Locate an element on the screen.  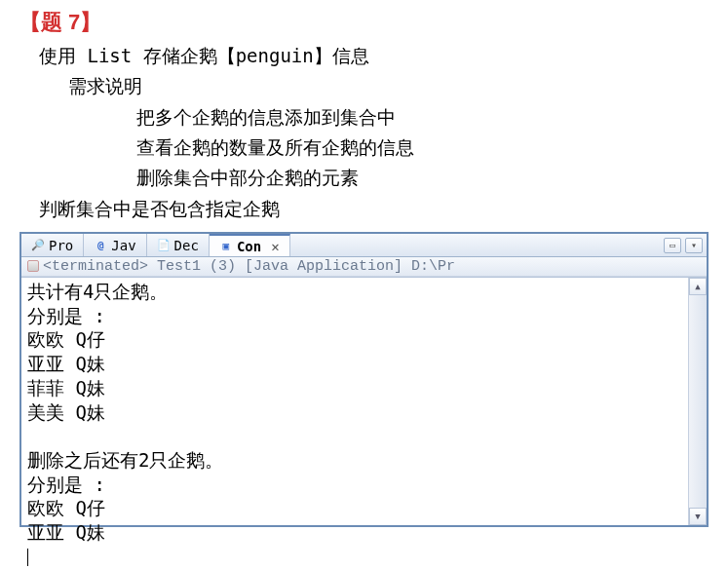
problem-line: 查看企鹅的数量及所有企鹅的信息 is located at coordinates (364, 148).